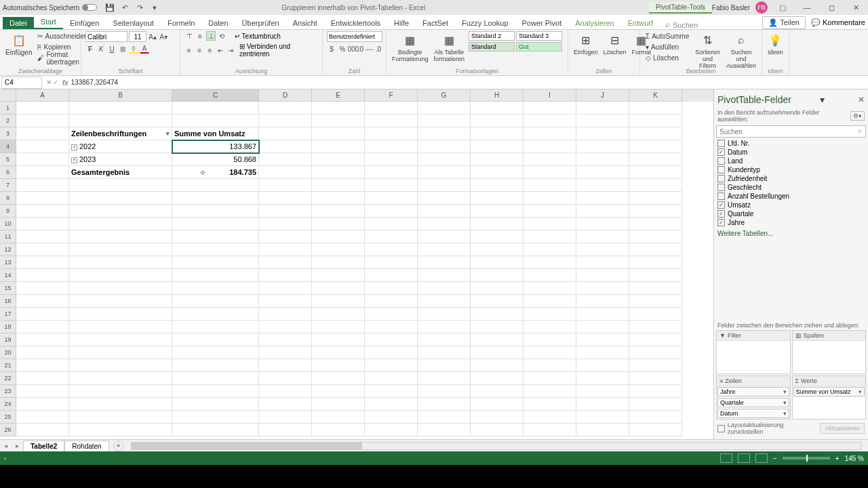 Image resolution: width=868 pixels, height=488 pixels. Describe the element at coordinates (8, 134) in the screenshot. I see `row-header: 3` at that location.